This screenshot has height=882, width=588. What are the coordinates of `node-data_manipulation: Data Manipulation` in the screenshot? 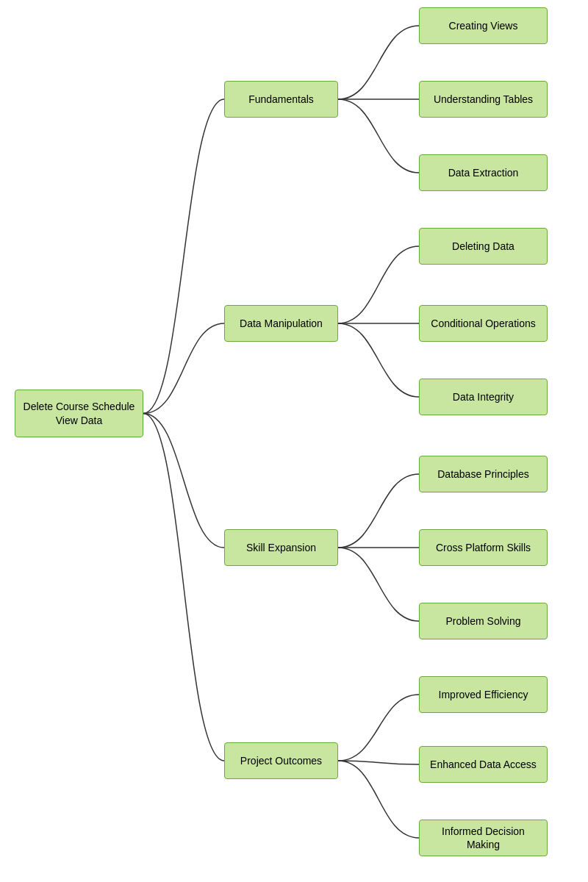 It's located at (281, 323).